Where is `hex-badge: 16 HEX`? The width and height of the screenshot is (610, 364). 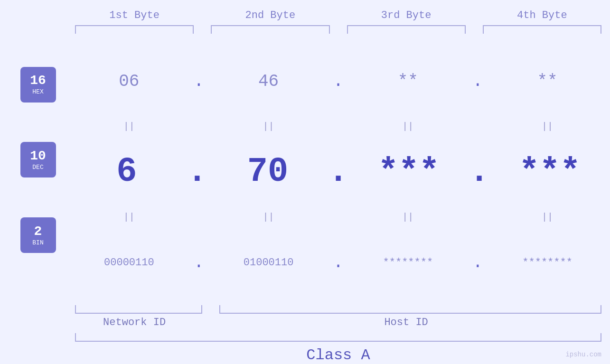
hex-badge: 16 HEX is located at coordinates (38, 84).